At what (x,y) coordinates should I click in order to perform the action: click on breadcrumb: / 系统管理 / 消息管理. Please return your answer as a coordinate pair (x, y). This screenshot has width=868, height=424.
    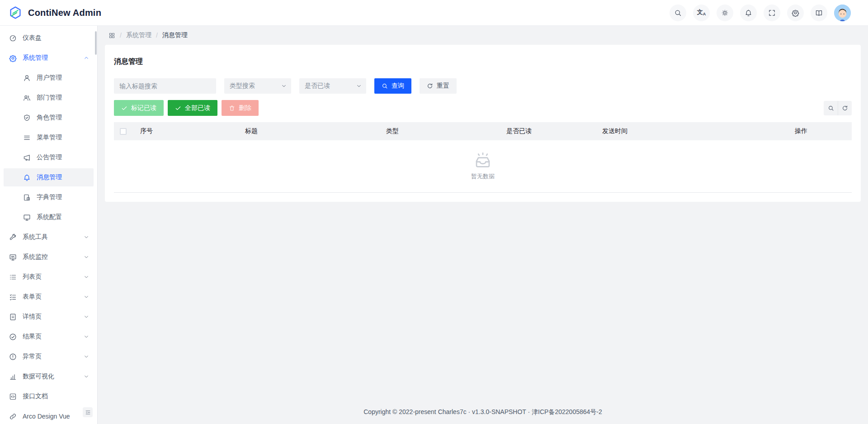
    Looking at the image, I should click on (483, 35).